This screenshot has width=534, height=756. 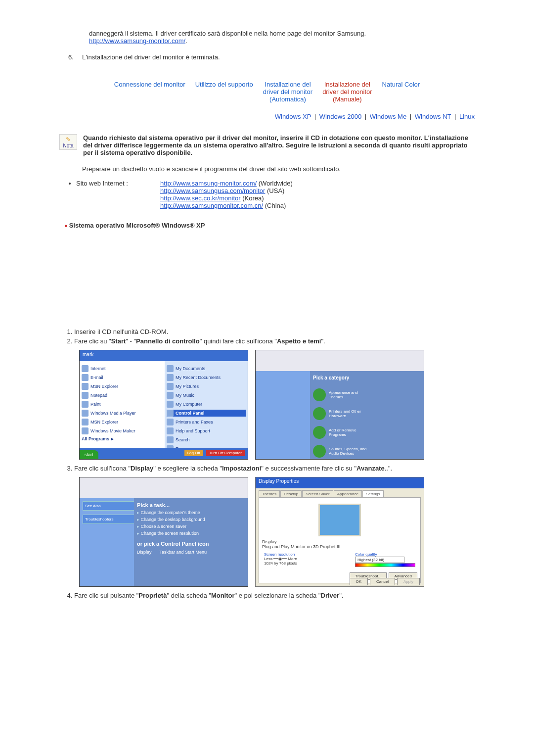 What do you see at coordinates (383, 582) in the screenshot?
I see `disp-cancel-button: Cancel` at bounding box center [383, 582].